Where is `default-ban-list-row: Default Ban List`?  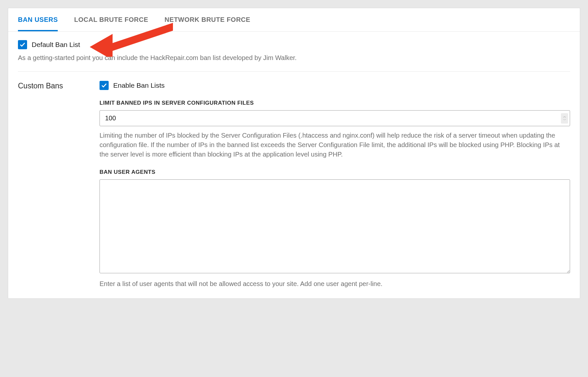 default-ban-list-row: Default Ban List is located at coordinates (294, 45).